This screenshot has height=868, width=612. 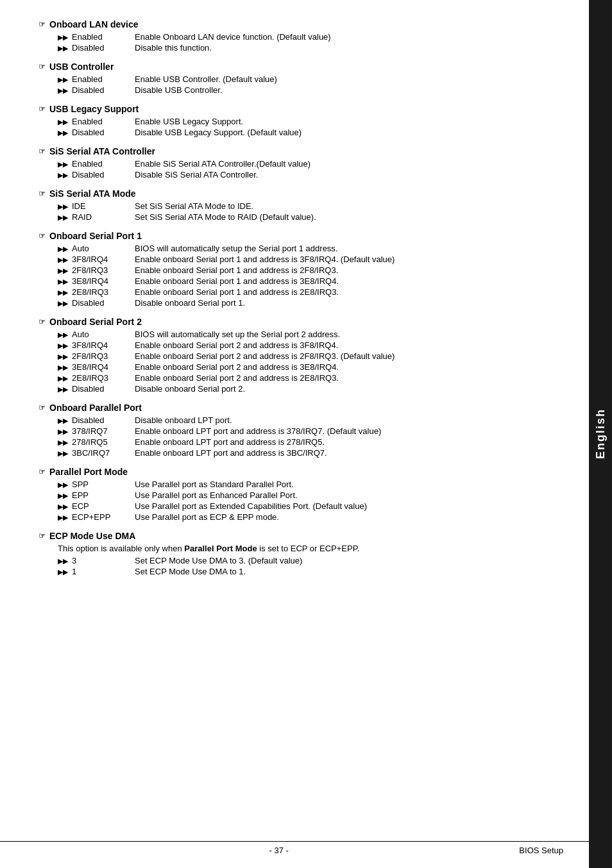 I want to click on option-key: ▶▶IDE, so click(x=96, y=206).